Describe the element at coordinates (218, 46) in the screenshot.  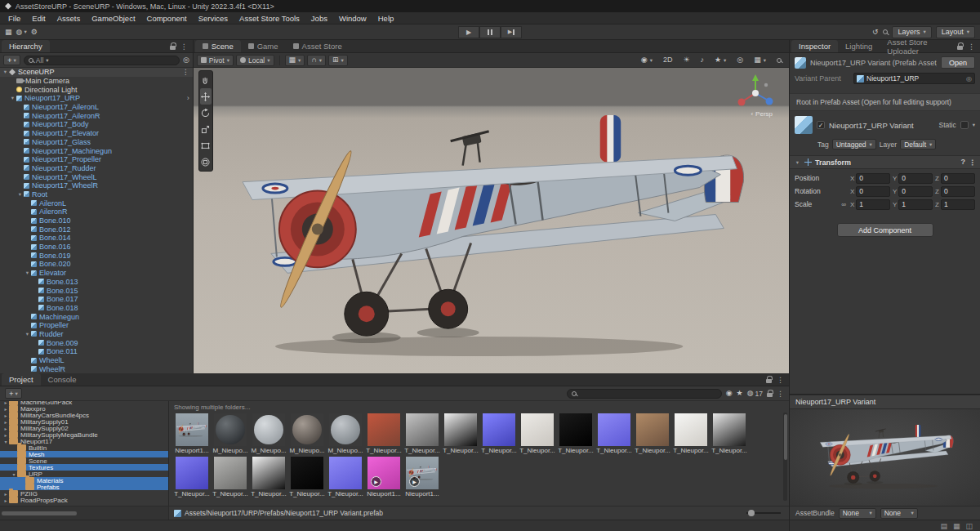
I see `tab-scene: Scene` at that location.